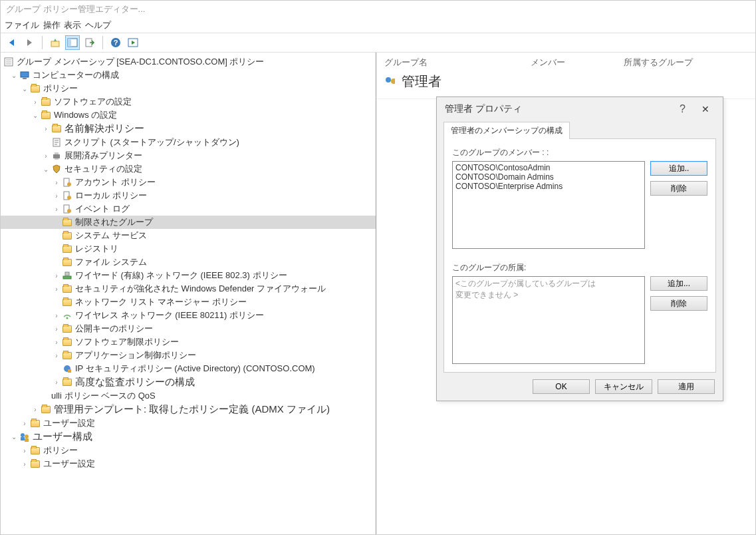 The image size is (756, 535). I want to click on side-panel-icon, so click(72, 43).